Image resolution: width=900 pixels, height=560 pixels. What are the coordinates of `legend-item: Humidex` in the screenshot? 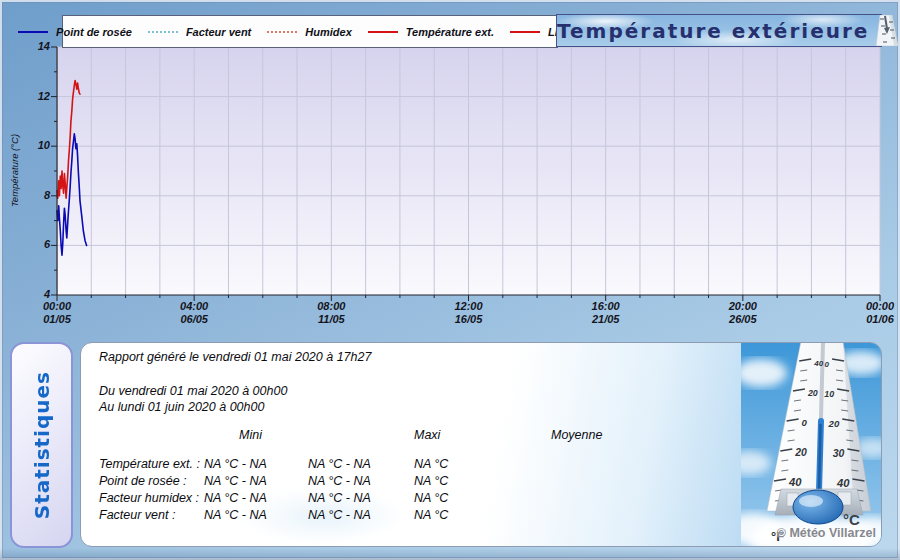 It's located at (309, 32).